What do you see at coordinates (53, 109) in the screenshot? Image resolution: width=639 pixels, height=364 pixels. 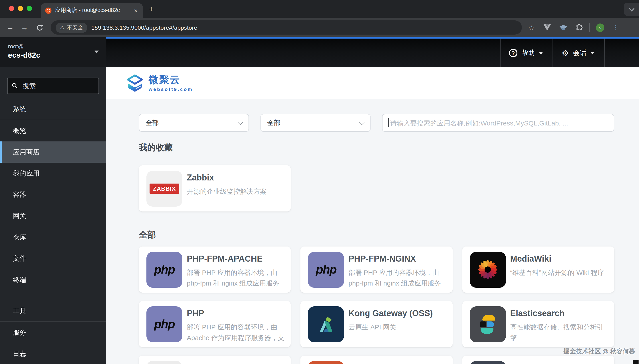 I see `sidebar-item-system: 系统` at bounding box center [53, 109].